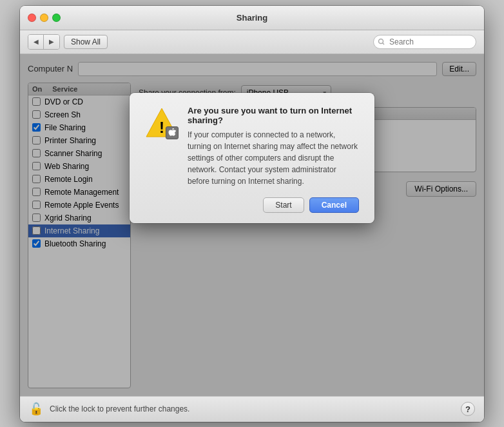  What do you see at coordinates (172, 133) in the screenshot?
I see `apple-badge-icon` at bounding box center [172, 133].